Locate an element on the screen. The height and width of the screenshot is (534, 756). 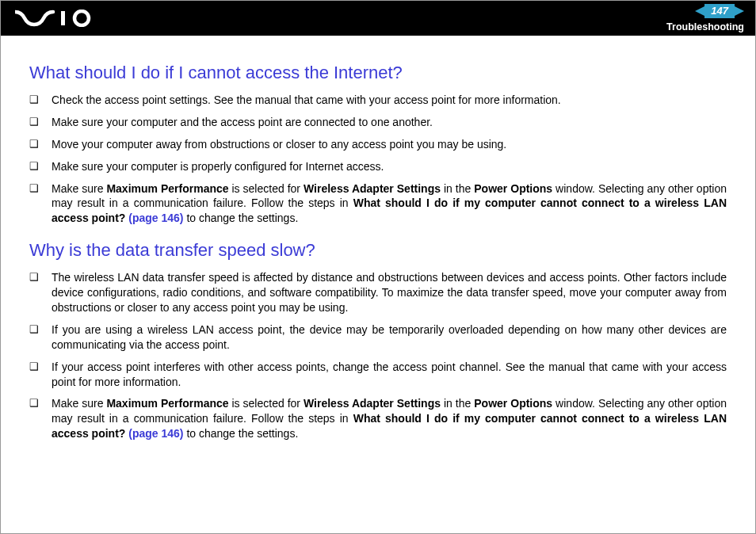
header-right: 147 Troubleshooting is located at coordinates (705, 18).